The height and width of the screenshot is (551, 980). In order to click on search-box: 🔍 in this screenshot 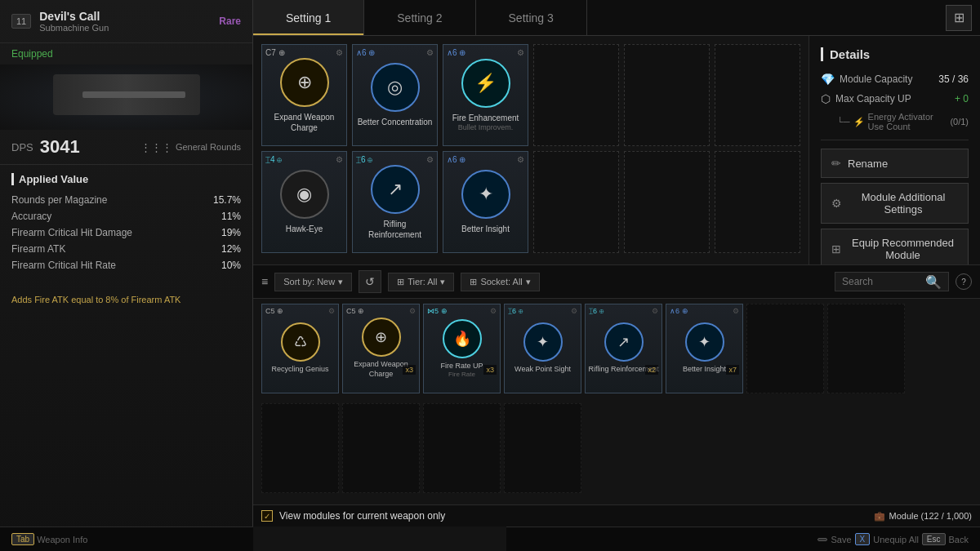, I will do `click(892, 282)`.